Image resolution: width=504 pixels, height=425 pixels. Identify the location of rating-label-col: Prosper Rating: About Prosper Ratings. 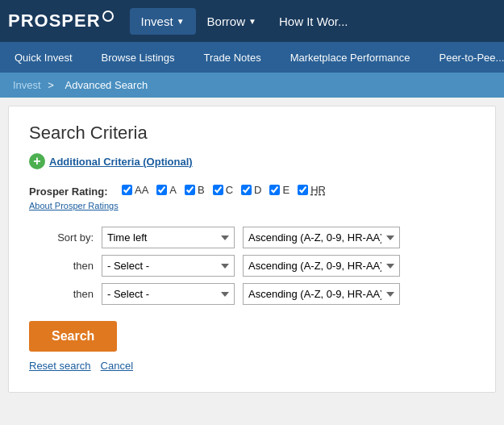
(76, 197).